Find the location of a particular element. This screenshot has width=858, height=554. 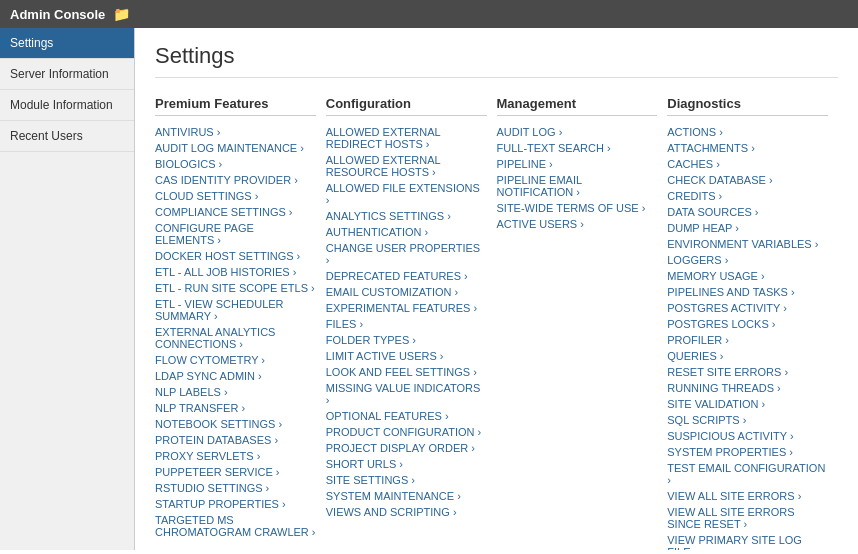

link-cloud-settings: CLOUD SETTINGS is located at coordinates (236, 196).